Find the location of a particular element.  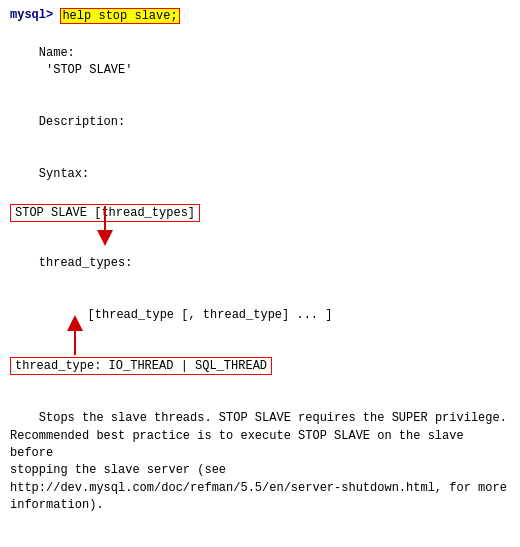

thread-type-box-container: thread_type: IO_THREAD | SQL_THREAD is located at coordinates (260, 366).